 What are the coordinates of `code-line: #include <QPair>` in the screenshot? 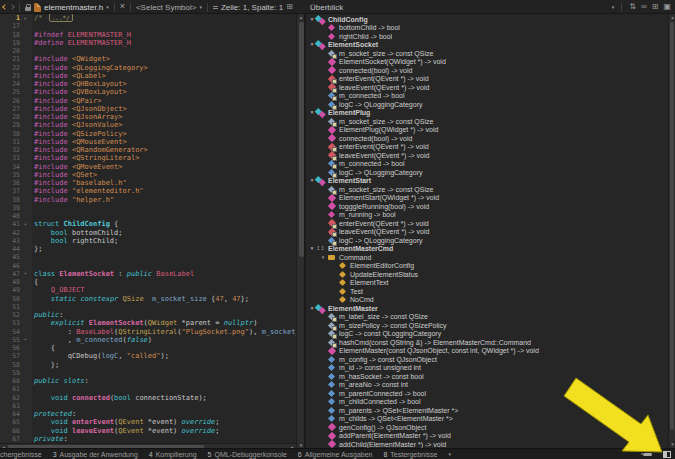 It's located at (165, 101).